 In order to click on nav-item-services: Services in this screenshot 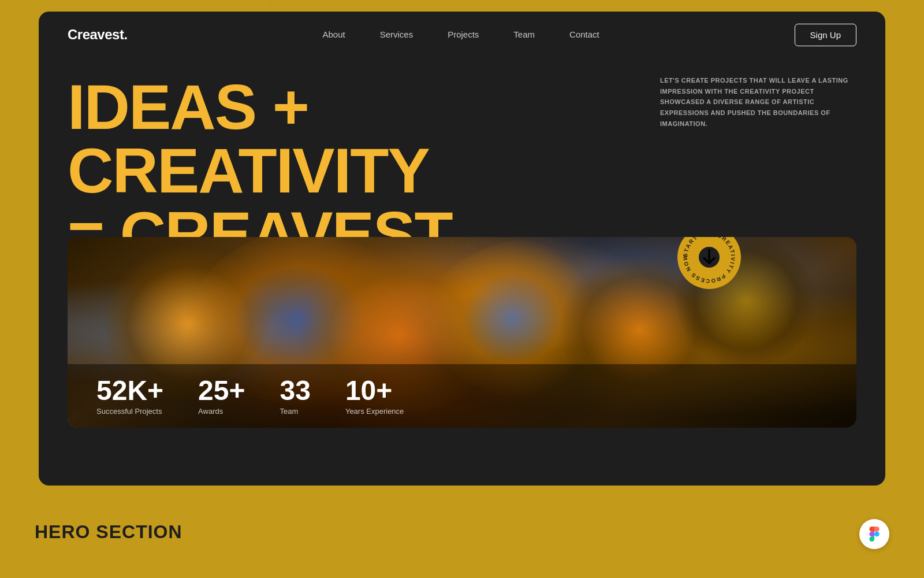, I will do `click(397, 35)`.